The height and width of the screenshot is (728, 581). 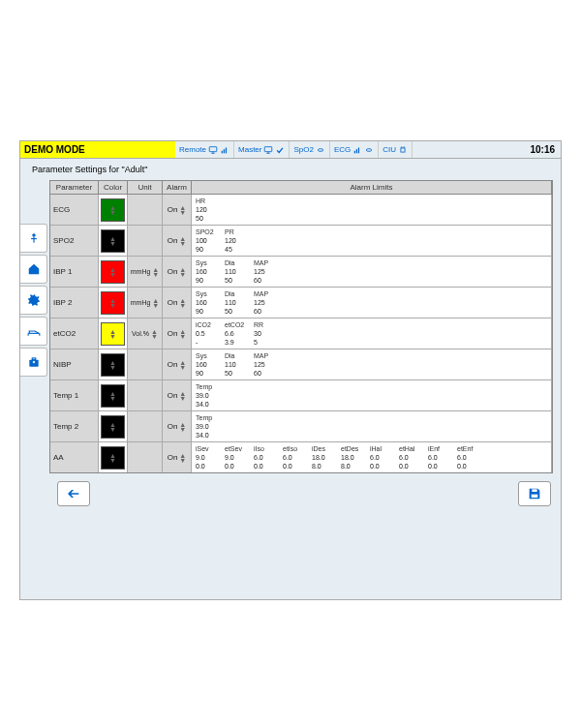 I want to click on sidebar-settings-button, so click(x=34, y=300).